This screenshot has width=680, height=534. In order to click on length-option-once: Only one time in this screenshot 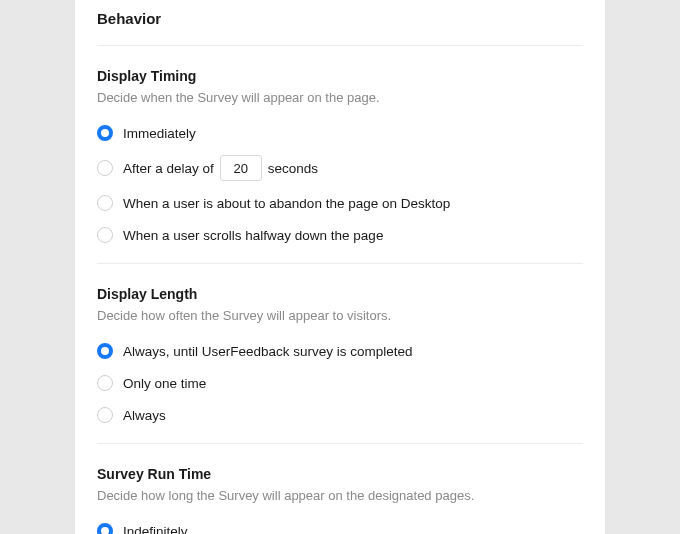, I will do `click(340, 383)`.